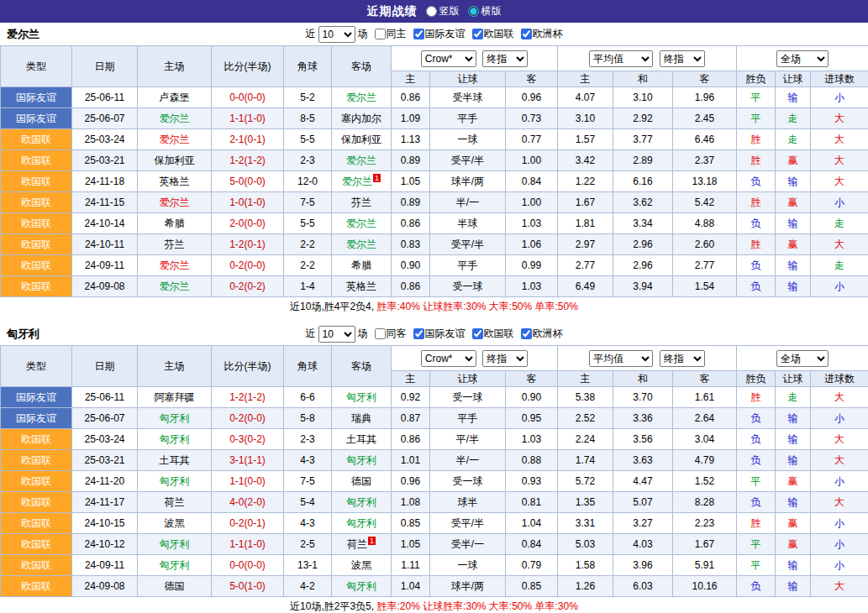 Image resolution: width=868 pixels, height=613 pixels. What do you see at coordinates (361, 566) in the screenshot?
I see `away-team: 波黑` at bounding box center [361, 566].